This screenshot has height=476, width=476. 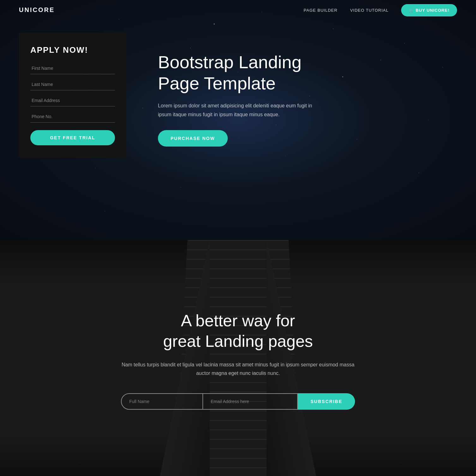 What do you see at coordinates (238, 369) in the screenshot?
I see `second-section-description: Nam tellus turpis blandit et ligula vel …` at bounding box center [238, 369].